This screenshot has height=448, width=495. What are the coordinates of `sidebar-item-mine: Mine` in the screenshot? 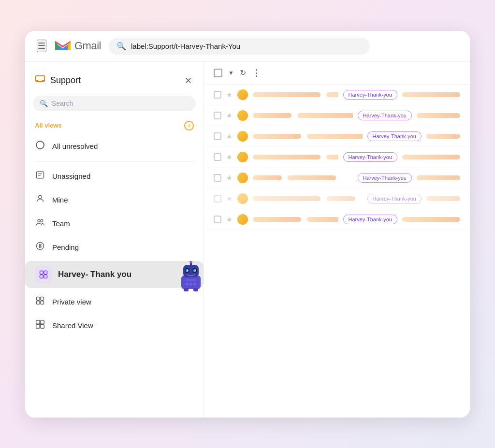 It's located at (112, 200).